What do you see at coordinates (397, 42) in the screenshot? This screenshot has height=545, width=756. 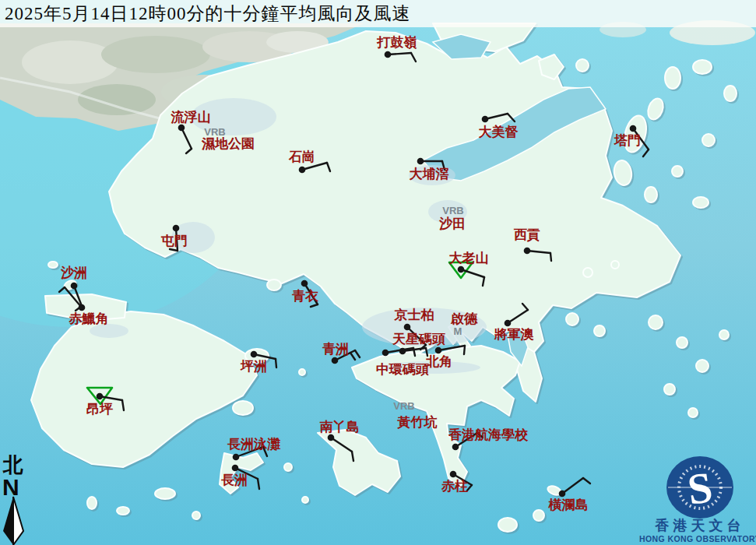 I see `station-label: 打鼓嶺` at bounding box center [397, 42].